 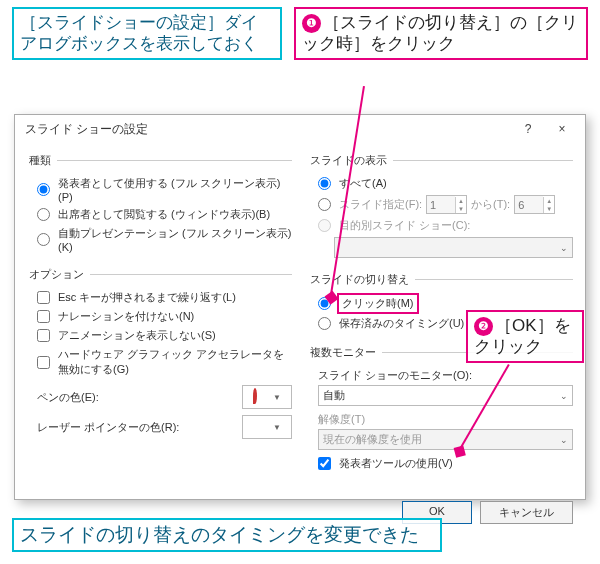 I want to click on label-advance-timings: 保存済みのタイミング(U), so click(x=402, y=324).